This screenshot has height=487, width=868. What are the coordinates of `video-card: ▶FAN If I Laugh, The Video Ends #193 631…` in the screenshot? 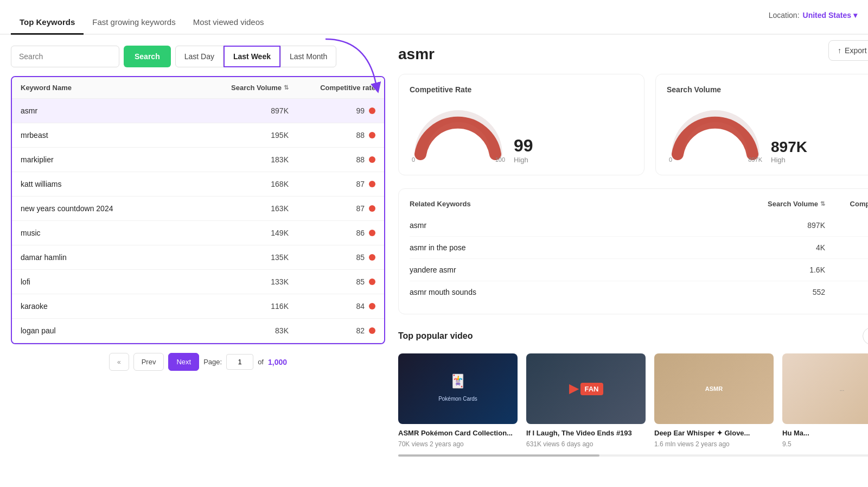 It's located at (586, 401).